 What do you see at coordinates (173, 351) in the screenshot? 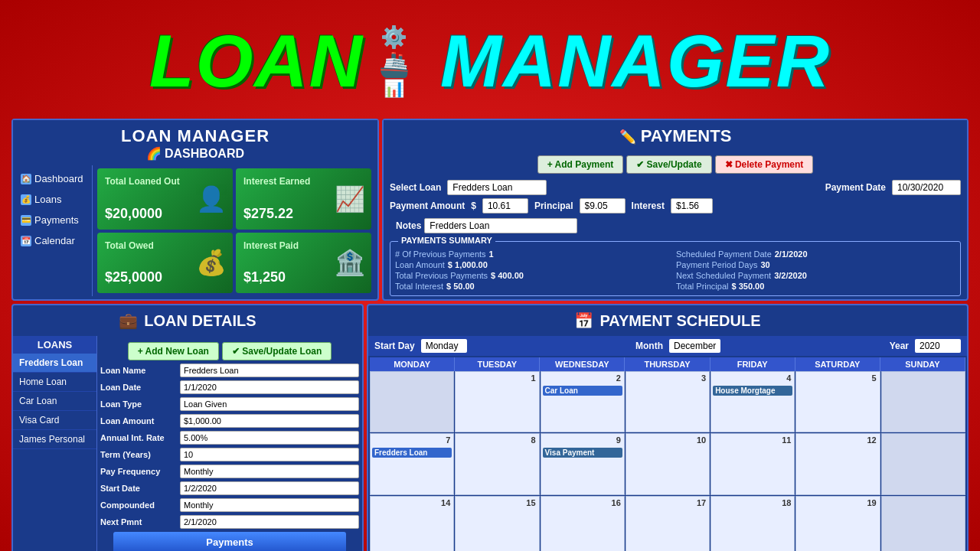
I see `add-loan-button: + Add New Loan` at bounding box center [173, 351].